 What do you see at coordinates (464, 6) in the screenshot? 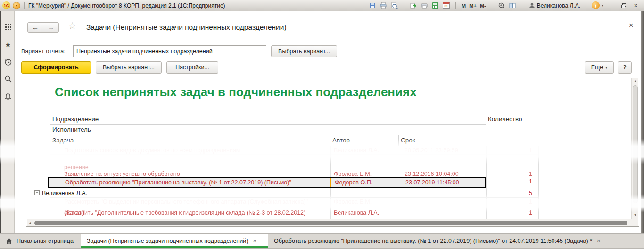
I see `memory-m-button: M` at bounding box center [464, 6].